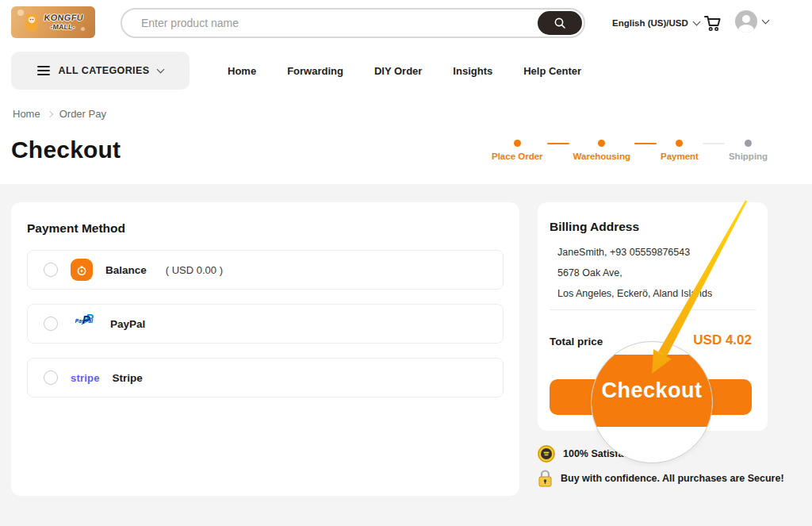  I want to click on cart-icon, so click(712, 23).